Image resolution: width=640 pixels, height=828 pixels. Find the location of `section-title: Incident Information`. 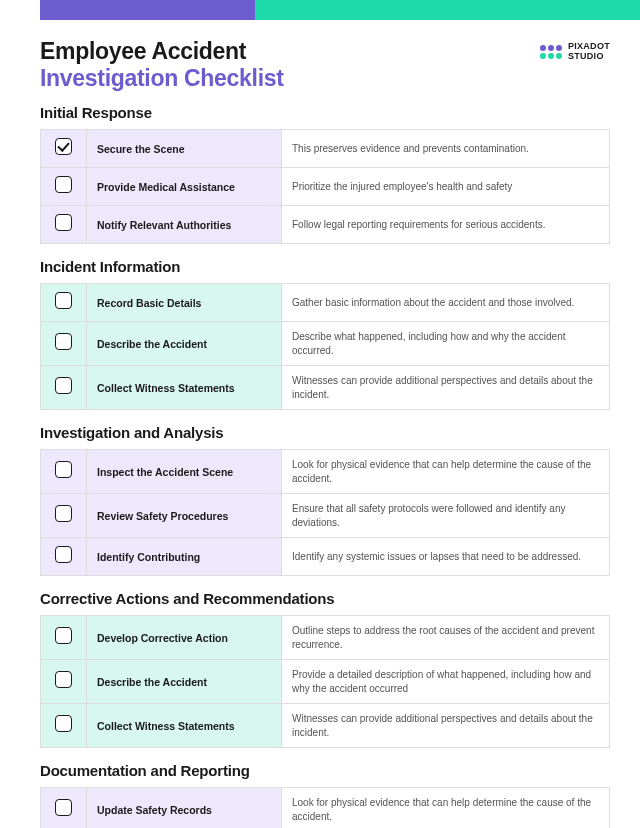

section-title: Incident Information is located at coordinates (325, 266).